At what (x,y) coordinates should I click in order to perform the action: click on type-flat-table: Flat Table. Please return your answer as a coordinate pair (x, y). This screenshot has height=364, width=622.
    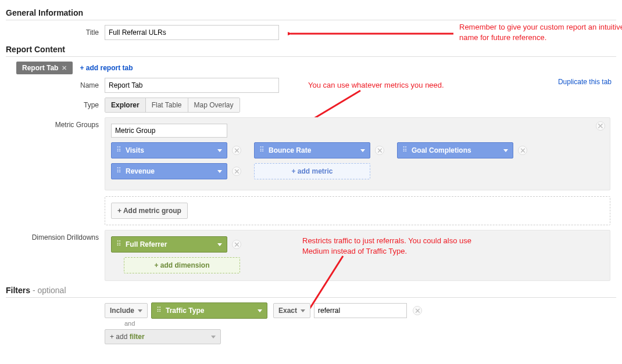
    Looking at the image, I should click on (167, 105).